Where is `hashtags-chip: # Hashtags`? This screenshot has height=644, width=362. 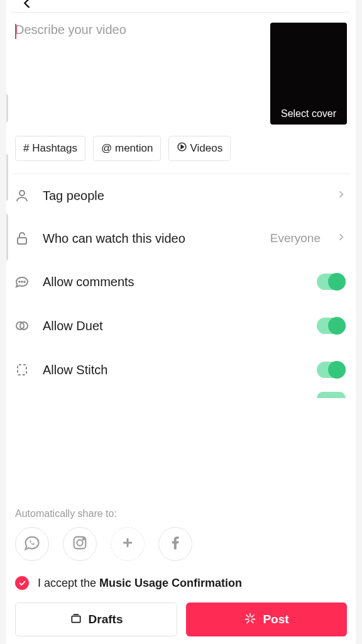
hashtags-chip: # Hashtags is located at coordinates (50, 148).